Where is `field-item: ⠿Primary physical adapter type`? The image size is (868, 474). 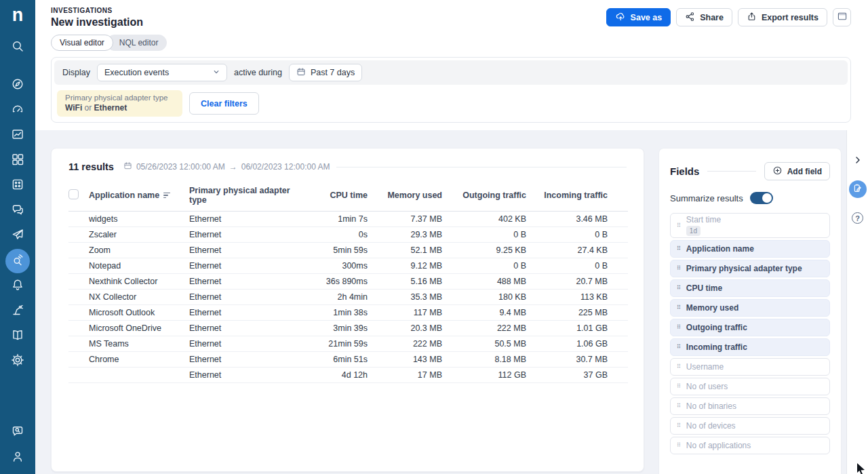
field-item: ⠿Primary physical adapter type is located at coordinates (750, 269).